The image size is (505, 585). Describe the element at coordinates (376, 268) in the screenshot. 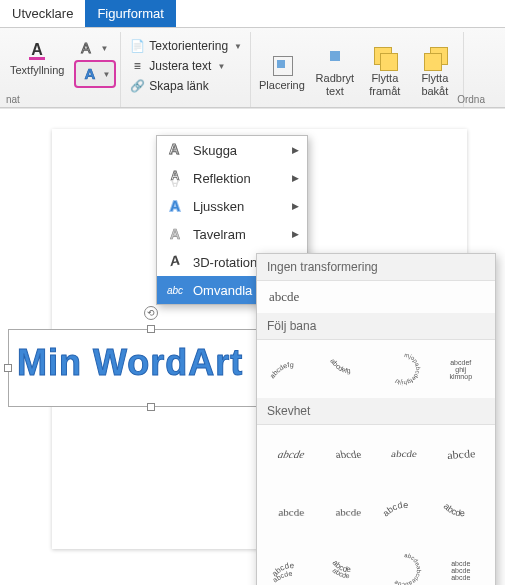

I see `section-no-transform: Ingen transformering` at that location.